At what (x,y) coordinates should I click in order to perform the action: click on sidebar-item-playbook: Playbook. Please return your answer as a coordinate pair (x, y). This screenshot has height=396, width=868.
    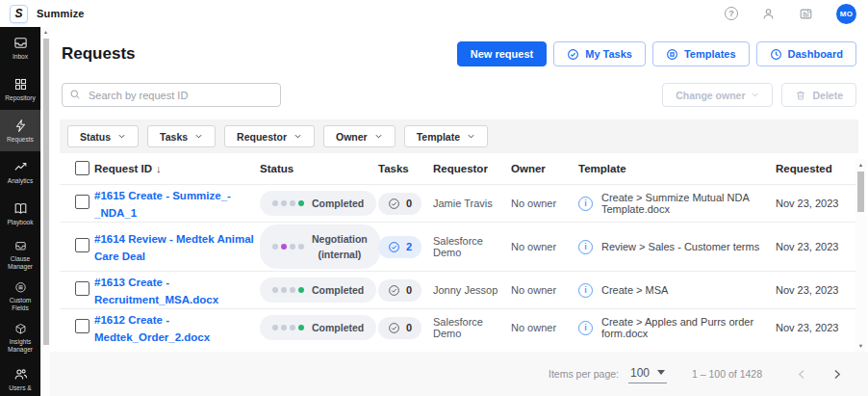
    Looking at the image, I should click on (20, 214).